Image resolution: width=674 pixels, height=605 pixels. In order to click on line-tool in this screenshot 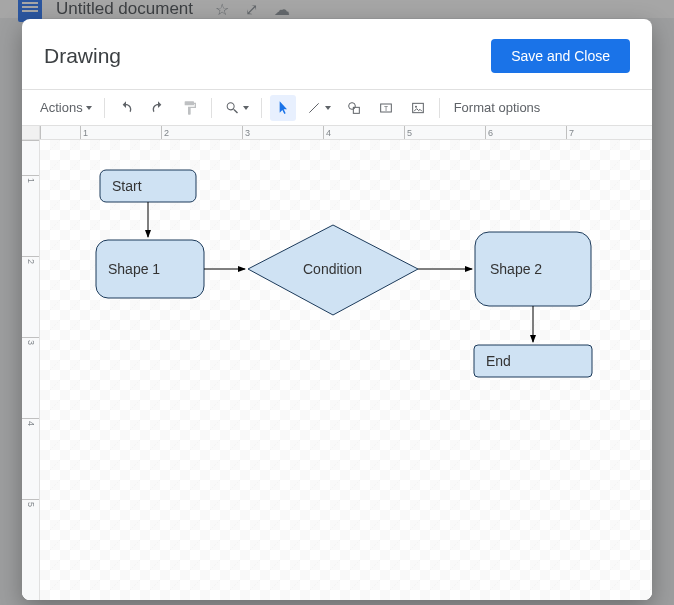, I will do `click(318, 108)`.